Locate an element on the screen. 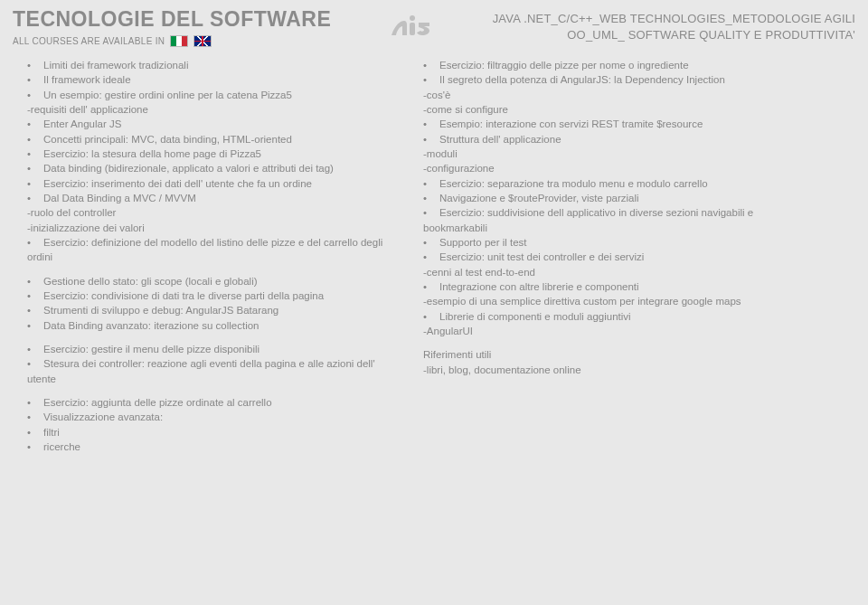 The width and height of the screenshot is (868, 605). plain-line: -libri, blog, documentazione online is located at coordinates (609, 370).